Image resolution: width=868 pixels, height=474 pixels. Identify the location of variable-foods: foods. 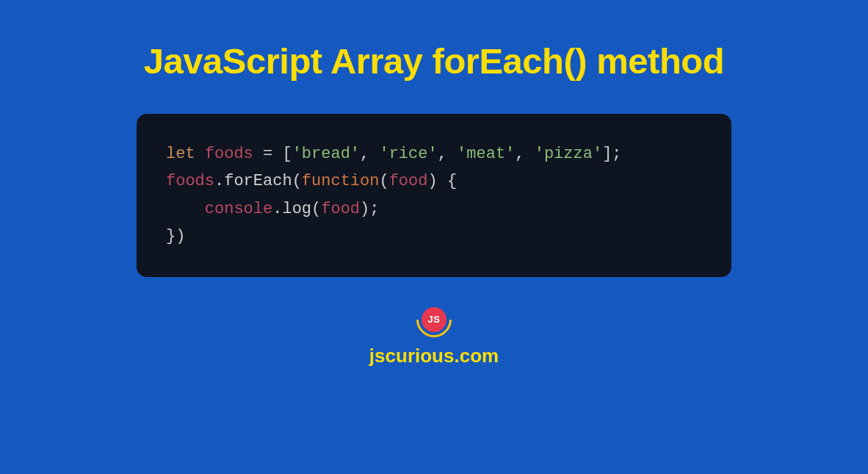
(229, 154).